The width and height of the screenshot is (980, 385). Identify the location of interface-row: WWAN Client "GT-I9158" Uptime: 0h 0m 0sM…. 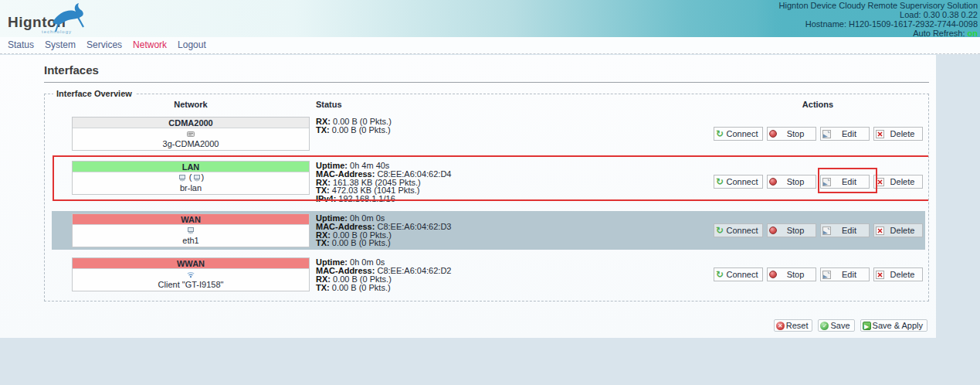
(488, 274).